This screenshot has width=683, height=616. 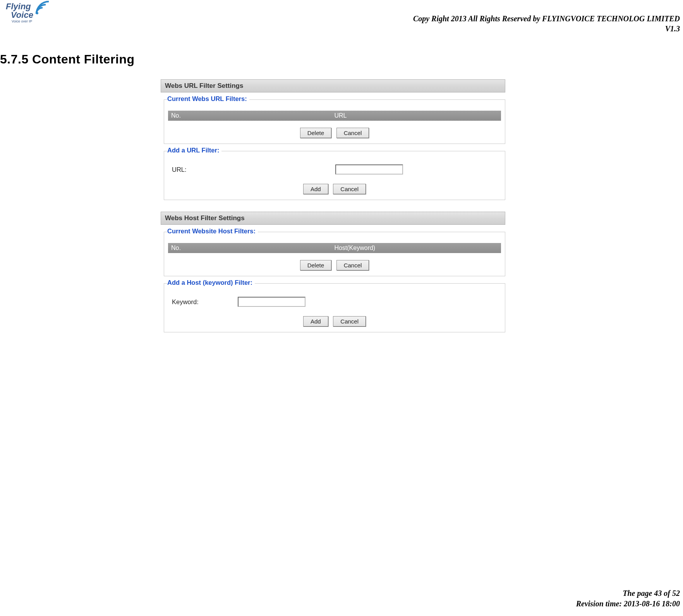 What do you see at coordinates (194, 150) in the screenshot?
I see `add-url-filter-legend: Add a URL Filter:` at bounding box center [194, 150].